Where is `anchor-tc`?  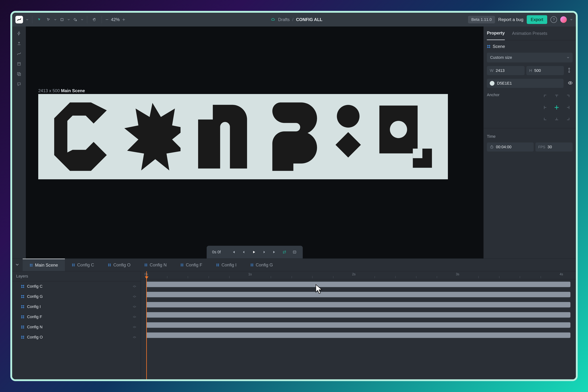 anchor-tc is located at coordinates (557, 96).